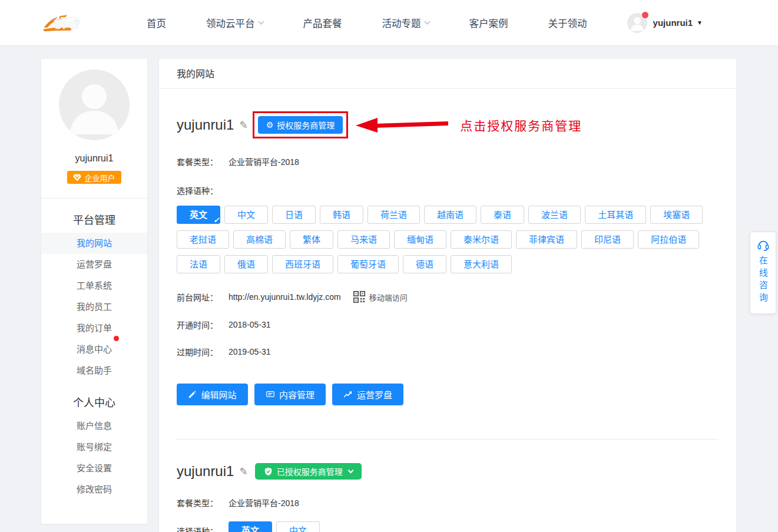 The image size is (778, 532). I want to click on sidebar-item: 账号绑定, so click(94, 447).